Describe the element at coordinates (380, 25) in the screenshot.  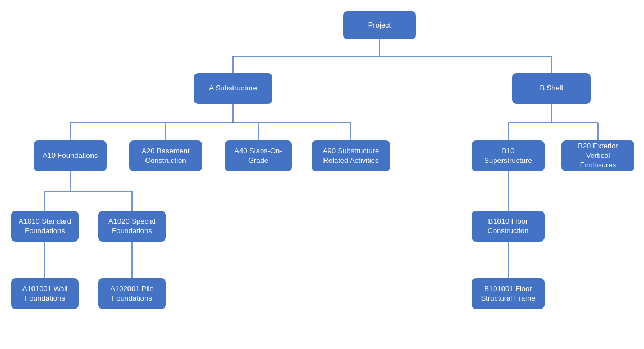
I see `node-project: Project` at that location.